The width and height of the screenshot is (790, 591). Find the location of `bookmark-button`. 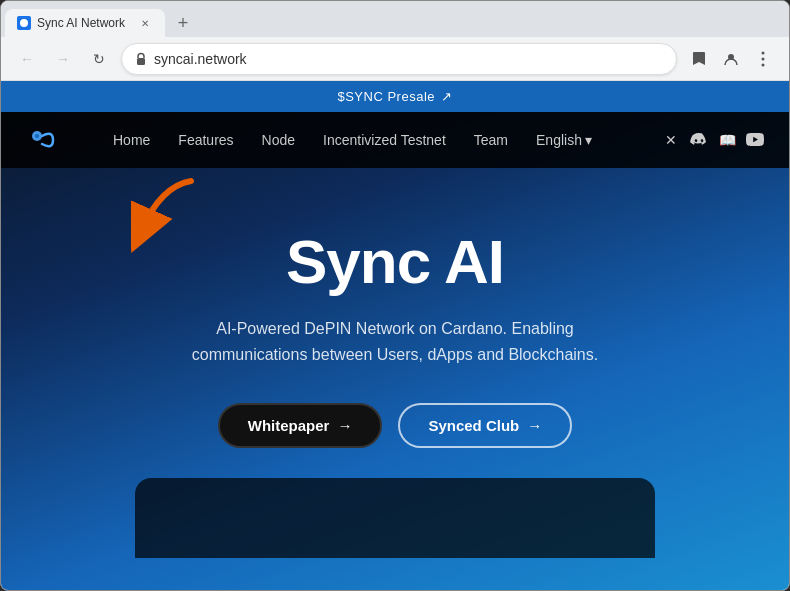

bookmark-button is located at coordinates (699, 59).